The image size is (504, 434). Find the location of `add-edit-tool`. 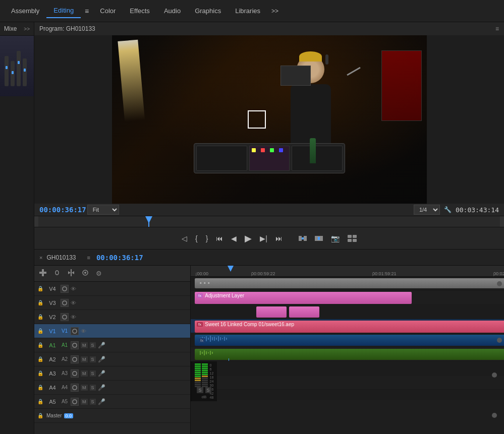

add-edit-tool is located at coordinates (71, 273).